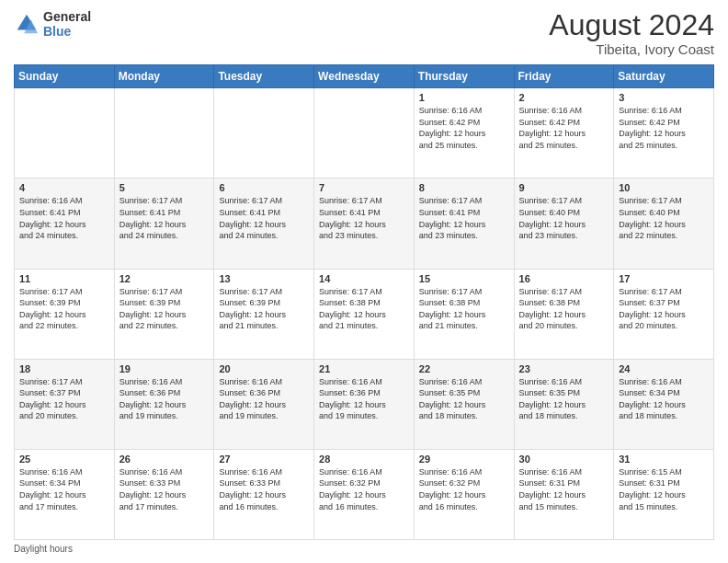 The height and width of the screenshot is (563, 728). I want to click on day-number: 1, so click(464, 98).